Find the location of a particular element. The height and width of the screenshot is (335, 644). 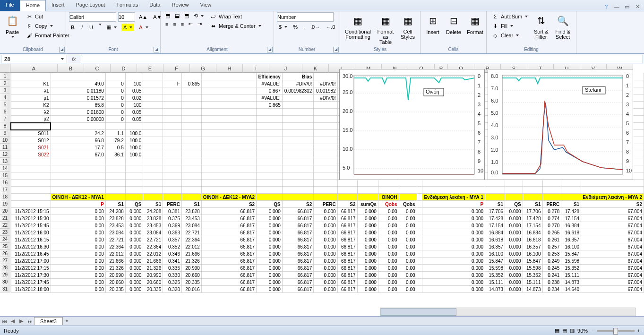

cell: 49.0 is located at coordinates (78, 84).